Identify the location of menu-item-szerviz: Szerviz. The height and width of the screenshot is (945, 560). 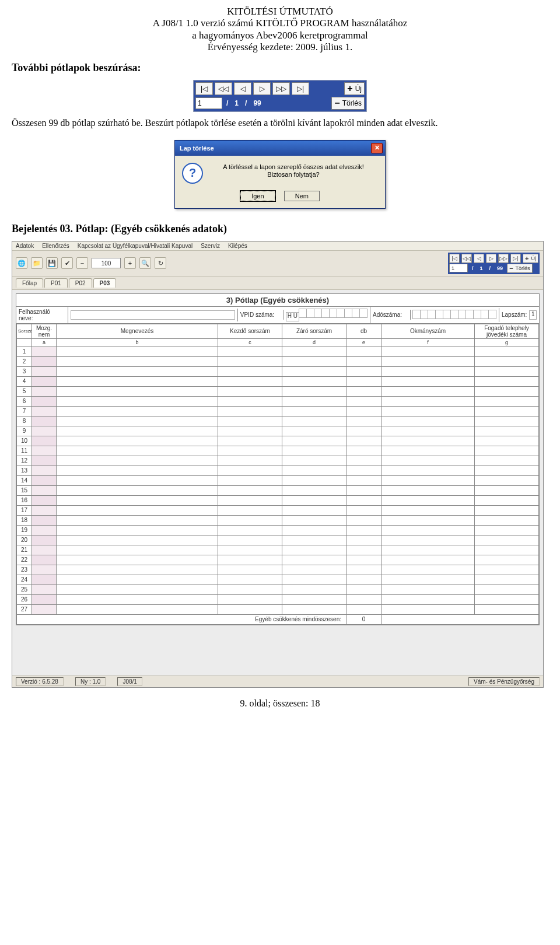
(210, 246).